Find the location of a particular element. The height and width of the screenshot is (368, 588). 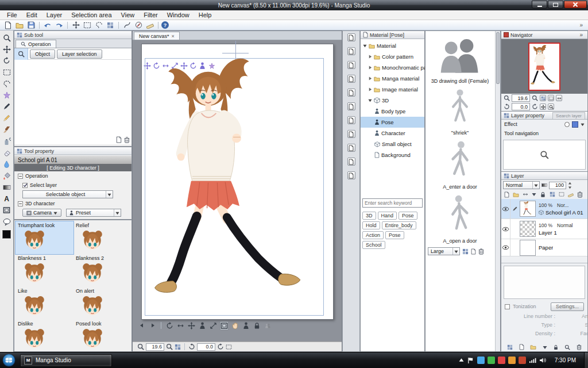

nav-reset-zoom-button is located at coordinates (551, 107).